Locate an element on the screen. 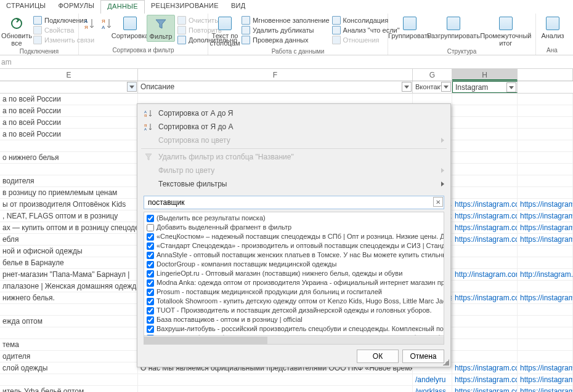  cell-E: ы от производителя Оптовёнок Kids is located at coordinates (69, 204).